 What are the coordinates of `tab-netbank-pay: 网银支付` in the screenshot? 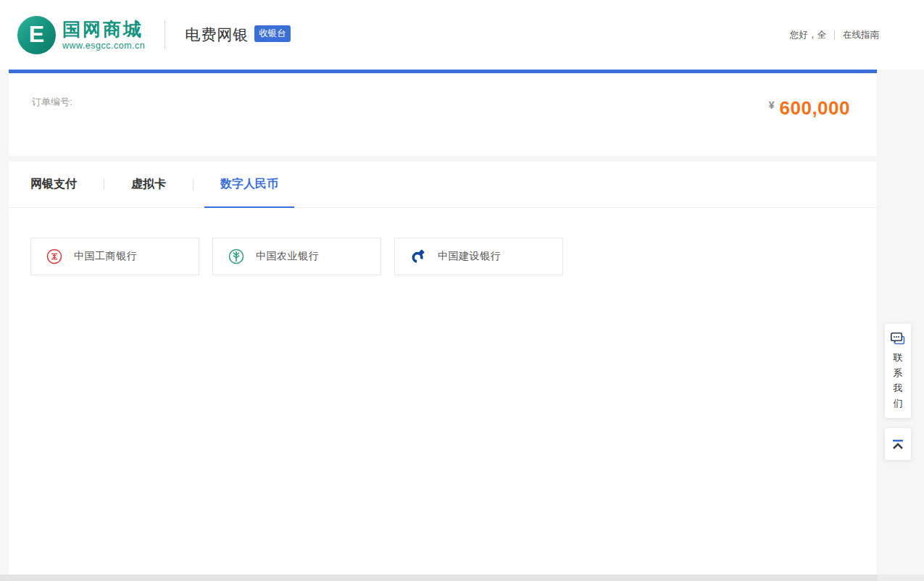 It's located at (54, 184).